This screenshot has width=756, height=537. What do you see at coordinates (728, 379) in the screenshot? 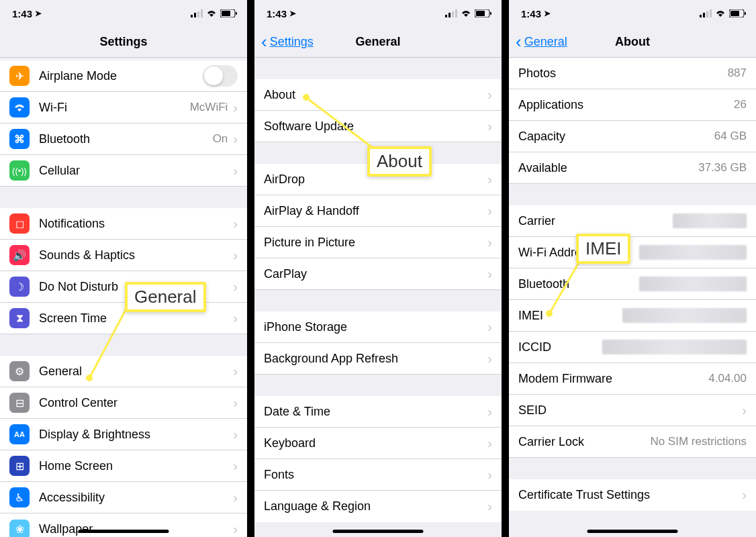
I see `row-value: 4.04.00` at bounding box center [728, 379].